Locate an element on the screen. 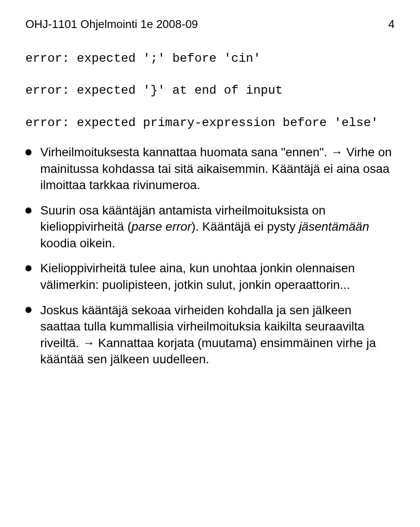 The height and width of the screenshot is (527, 420). error-line-3: error: expected primary-expression befor… is located at coordinates (210, 123).